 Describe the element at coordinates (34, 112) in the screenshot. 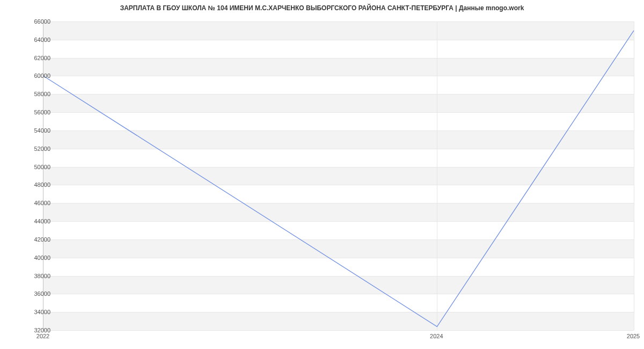

I see `y-tick-label: 56000` at that location.